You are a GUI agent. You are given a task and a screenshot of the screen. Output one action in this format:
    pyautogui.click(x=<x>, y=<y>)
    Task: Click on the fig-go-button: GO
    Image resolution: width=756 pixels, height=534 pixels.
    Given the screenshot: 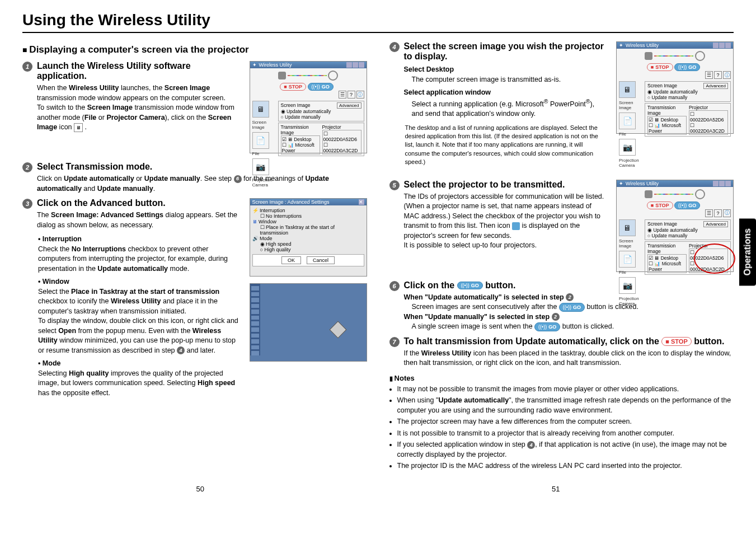 What is the action you would take?
    pyautogui.click(x=321, y=87)
    